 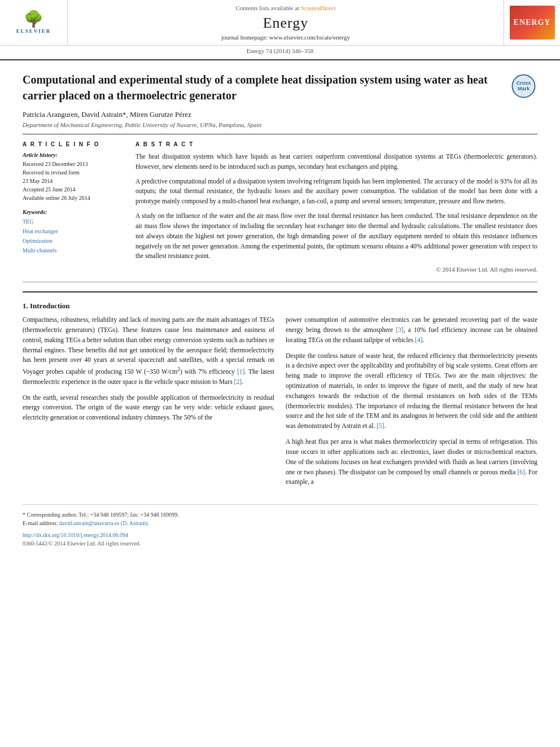 I want to click on article-title: Computational and experimental study of …, so click(x=260, y=88).